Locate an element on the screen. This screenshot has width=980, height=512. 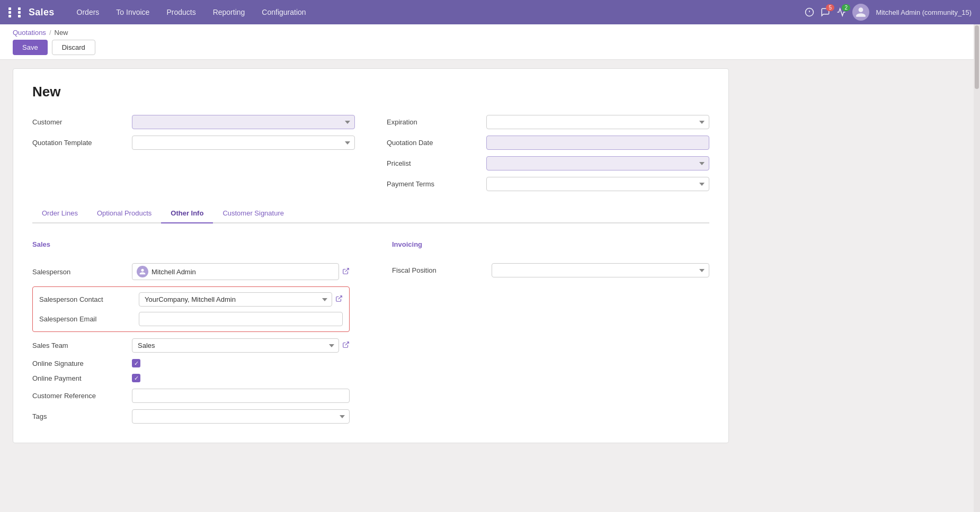
breadcrumb: Quotations / New is located at coordinates (490, 33).